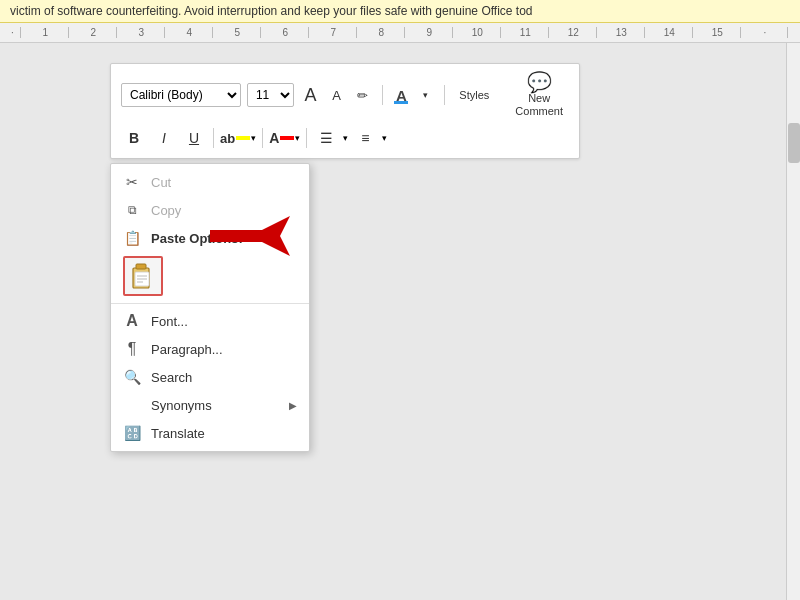  What do you see at coordinates (293, 406) in the screenshot?
I see `synonyms-arrow: ▶` at bounding box center [293, 406].